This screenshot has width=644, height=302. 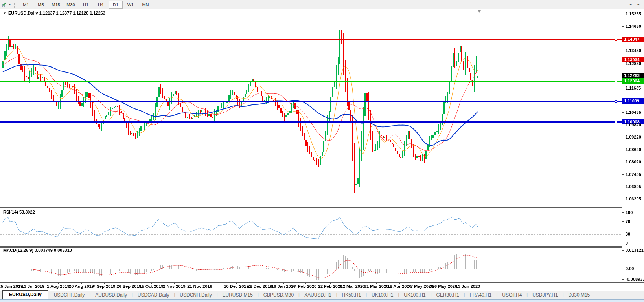 What do you see at coordinates (632, 14) in the screenshot?
I see `price-tick-label: 1.15265` at bounding box center [632, 14].